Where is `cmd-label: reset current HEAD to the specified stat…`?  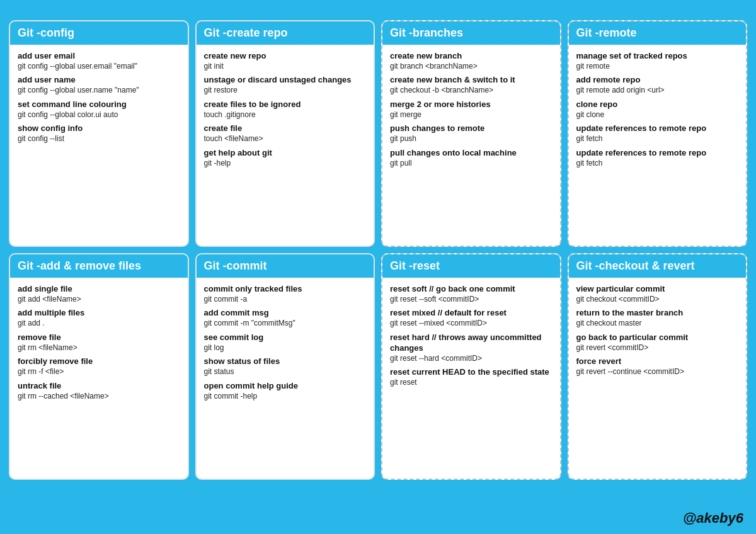 cmd-label: reset current HEAD to the specified stat… is located at coordinates (471, 373).